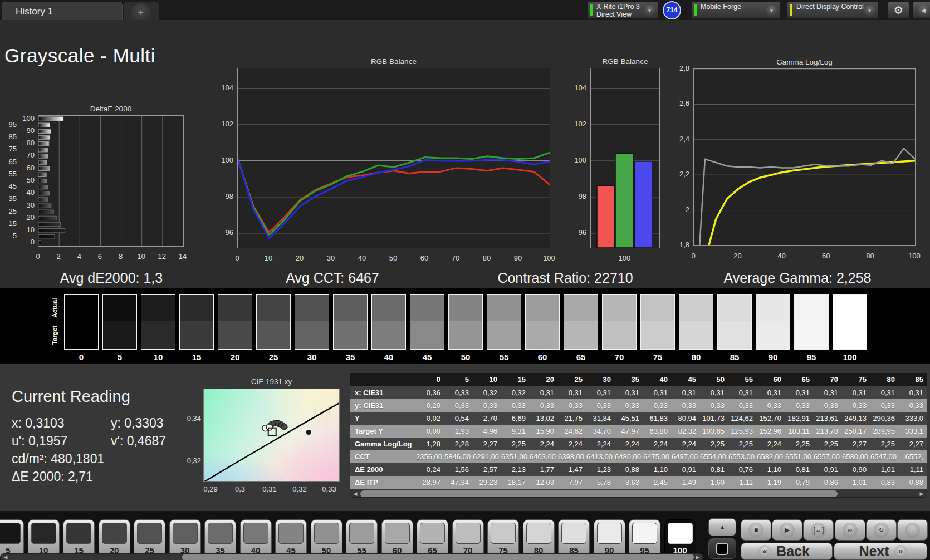 The width and height of the screenshot is (930, 560). I want to click on table-cell: 6554,00, so click(714, 456).